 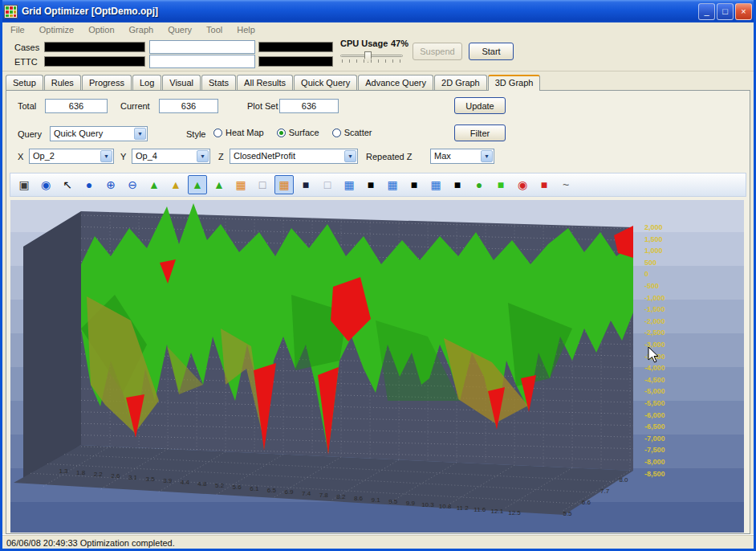 I want to click on snapshot-icon: ▣, so click(x=24, y=185).